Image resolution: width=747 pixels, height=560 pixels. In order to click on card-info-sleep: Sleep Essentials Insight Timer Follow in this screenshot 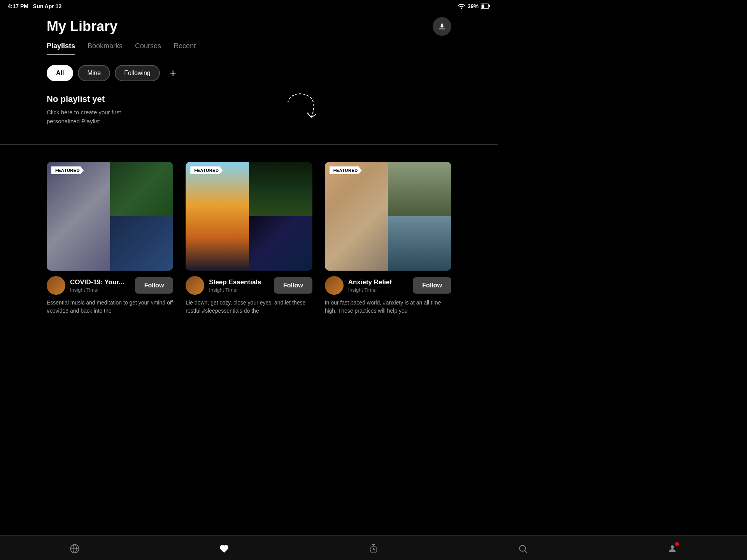, I will do `click(249, 285)`.